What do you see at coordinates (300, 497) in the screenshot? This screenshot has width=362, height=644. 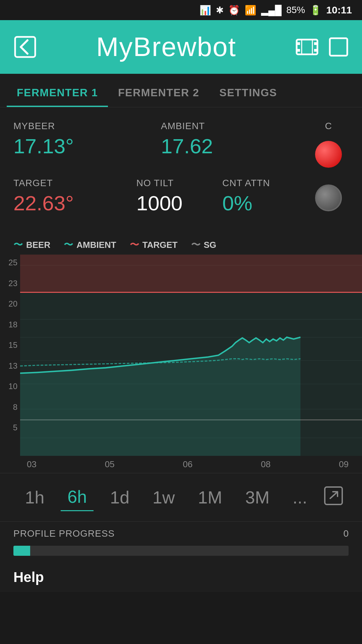 I see `time-btn-more: ...` at bounding box center [300, 497].